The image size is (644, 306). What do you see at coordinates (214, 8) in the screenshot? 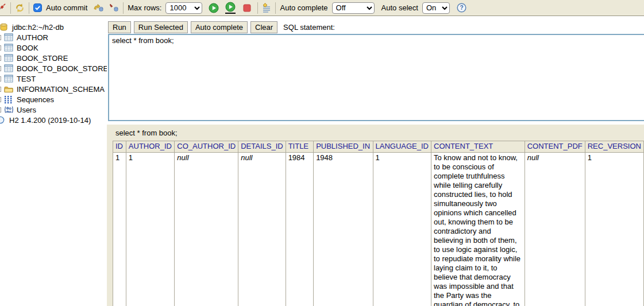
I see `run-icon` at bounding box center [214, 8].